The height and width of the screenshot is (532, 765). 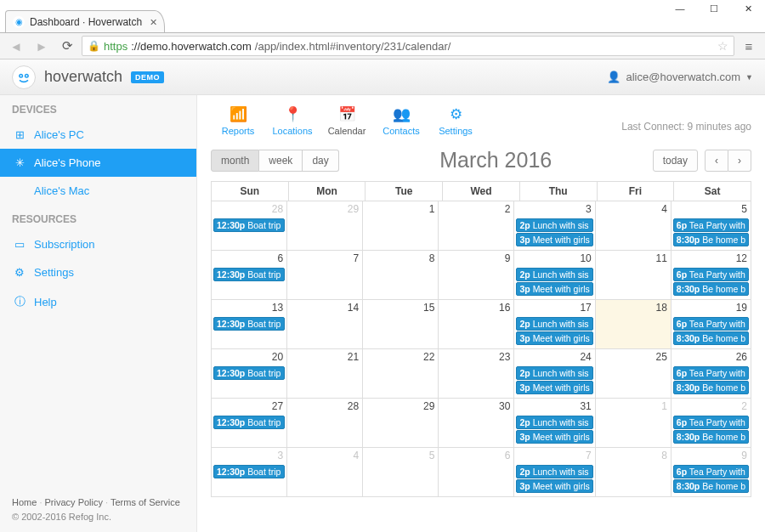 I want to click on window-minimize-button: —, so click(x=680, y=8).